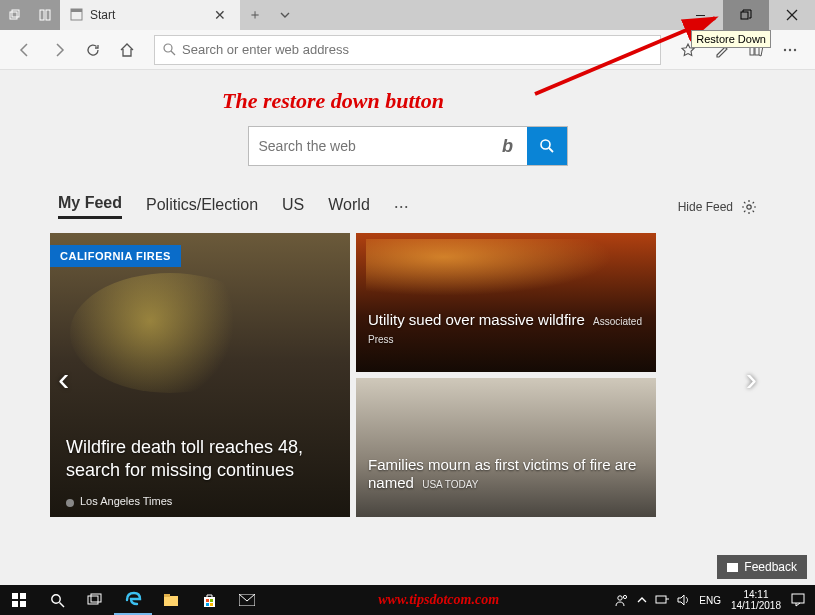 The image size is (815, 615). Describe the element at coordinates (662, 600) in the screenshot. I see `network-icon` at that location.